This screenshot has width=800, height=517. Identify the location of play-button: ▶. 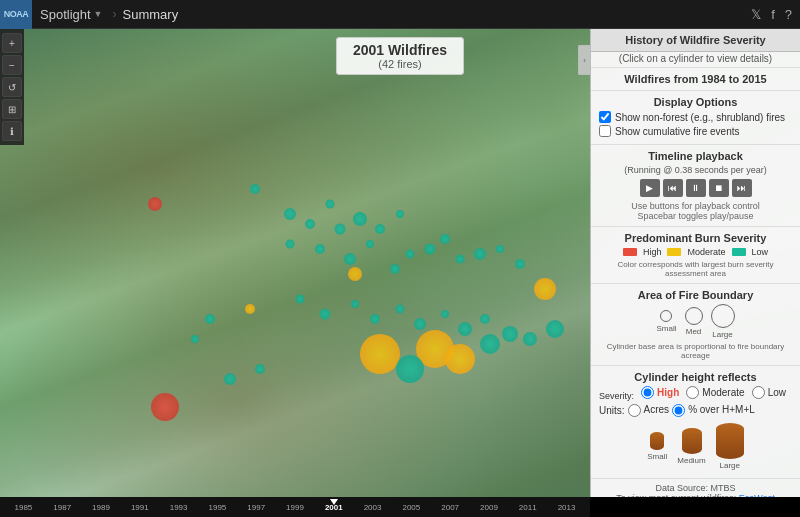
(650, 188).